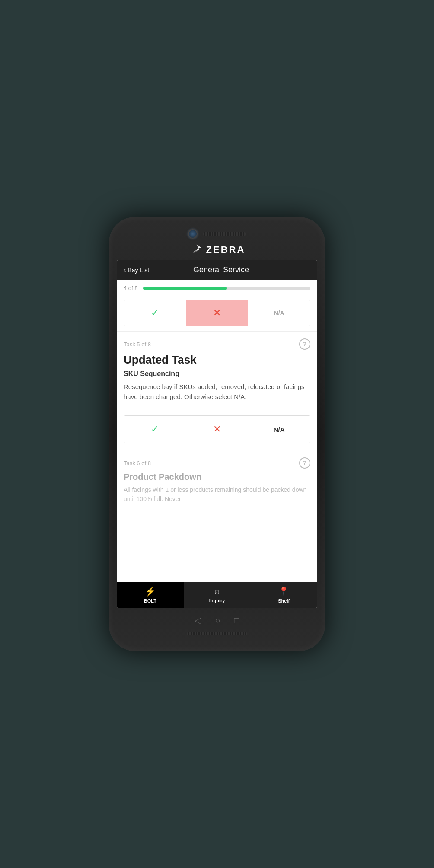  What do you see at coordinates (138, 270) in the screenshot?
I see `back-label: Bay List` at bounding box center [138, 270].